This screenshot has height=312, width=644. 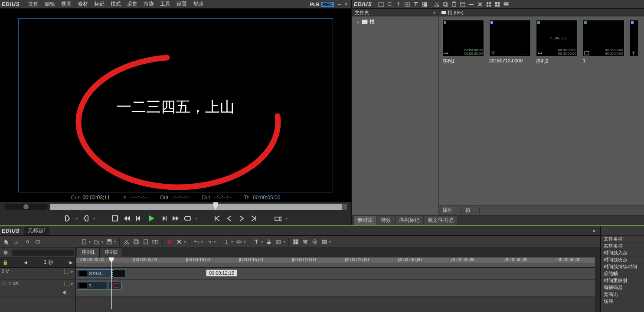 I want to click on menu-mode: 模式, so click(x=116, y=4).